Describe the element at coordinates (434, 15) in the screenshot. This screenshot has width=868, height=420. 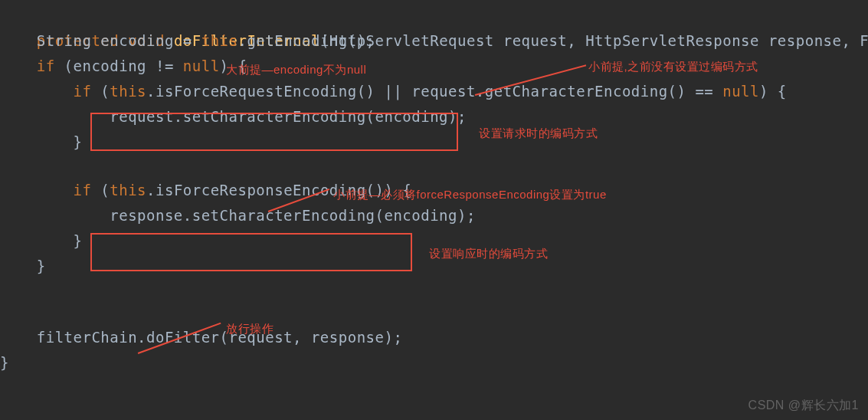
I see `code-line: protected void doFilterInternal(HttpServ…` at that location.